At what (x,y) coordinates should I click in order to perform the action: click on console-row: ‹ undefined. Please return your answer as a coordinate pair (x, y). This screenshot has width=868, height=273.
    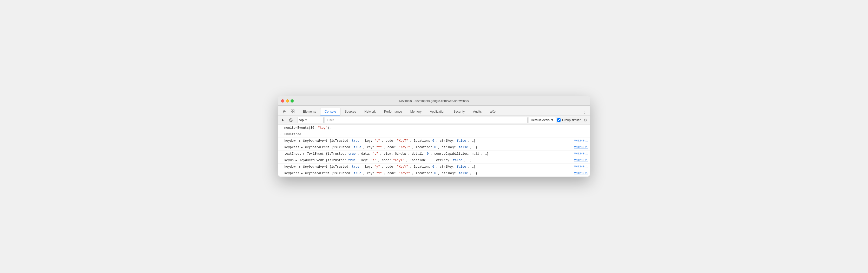
    Looking at the image, I should click on (434, 135).